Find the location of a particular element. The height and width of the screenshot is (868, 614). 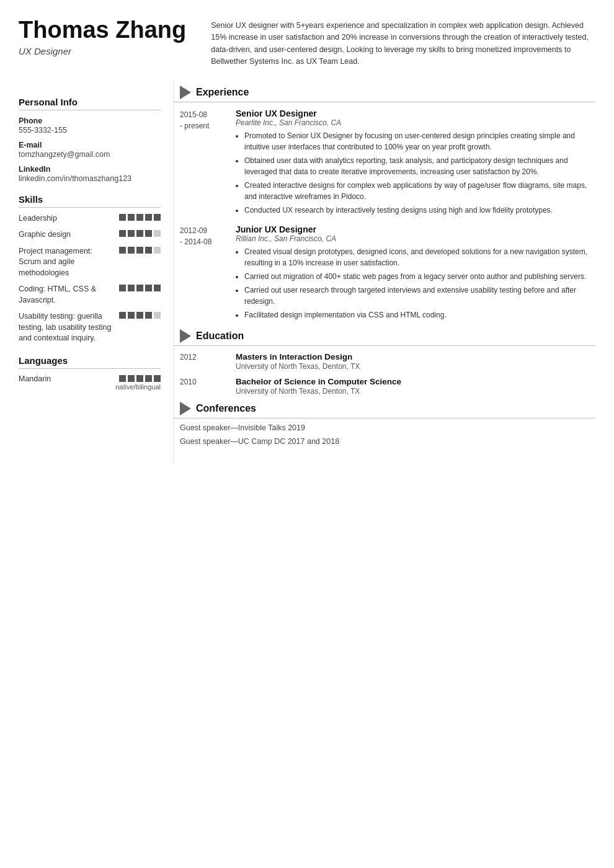

experience-bullets: Created visual design prototypes, design… is located at coordinates (416, 283).